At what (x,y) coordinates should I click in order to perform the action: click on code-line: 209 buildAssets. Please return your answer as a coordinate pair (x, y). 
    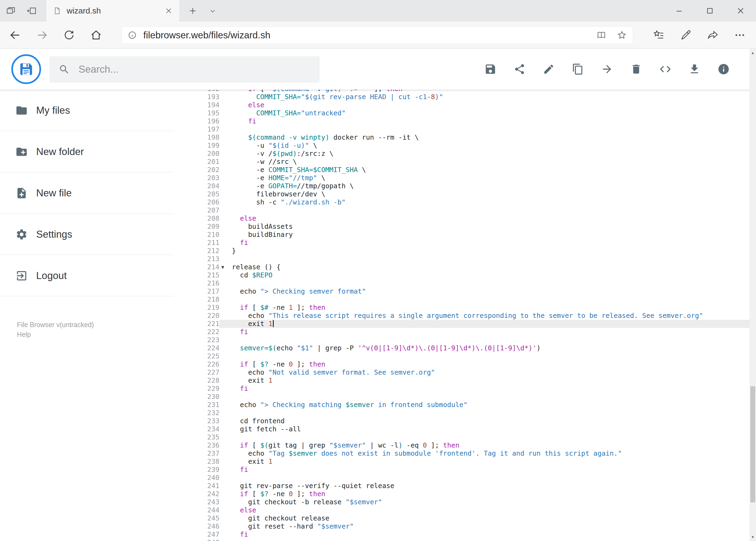
    Looking at the image, I should click on (473, 227).